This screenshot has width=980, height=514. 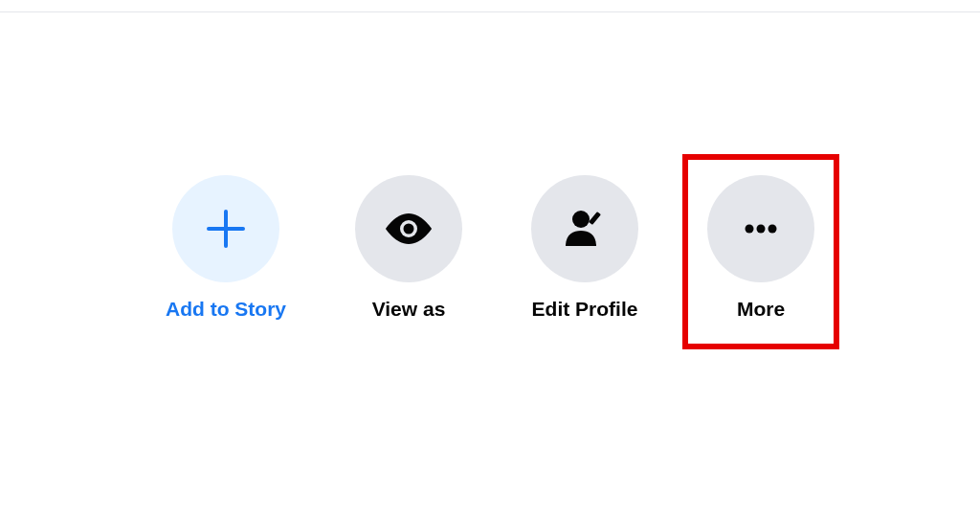 What do you see at coordinates (761, 229) in the screenshot?
I see `dots-icon` at bounding box center [761, 229].